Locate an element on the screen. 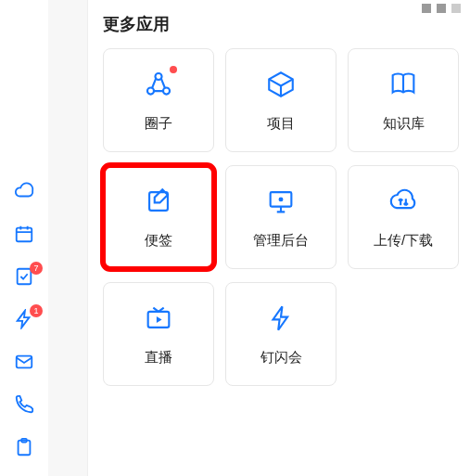 Image resolution: width=470 pixels, height=476 pixels. tile-label: 项目 is located at coordinates (281, 124).